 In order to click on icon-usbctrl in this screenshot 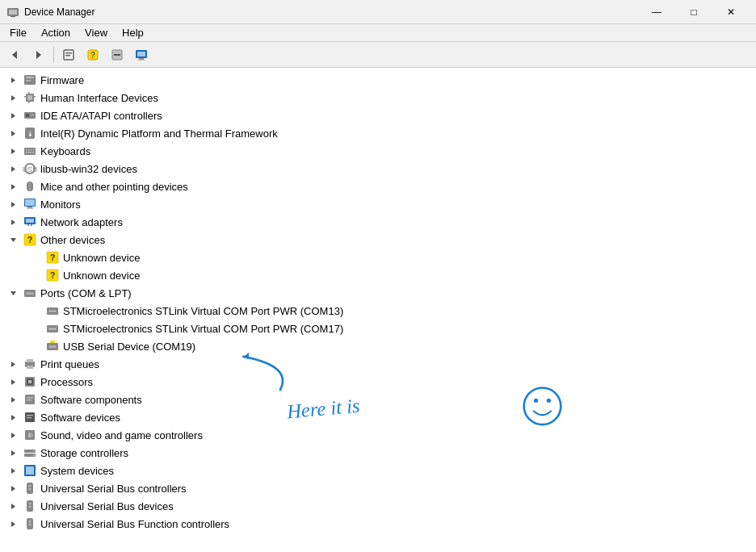, I will do `click(30, 488)`.